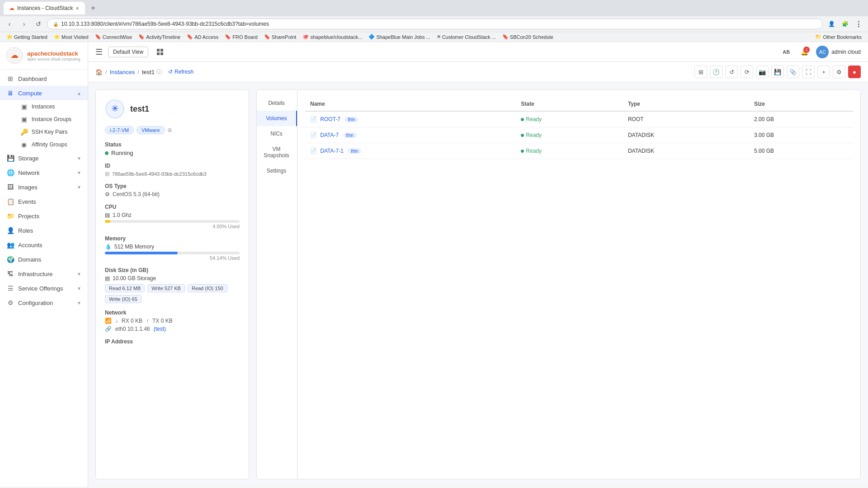  Describe the element at coordinates (330, 119) in the screenshot. I see `vol-name-1: ROOT-7` at that location.